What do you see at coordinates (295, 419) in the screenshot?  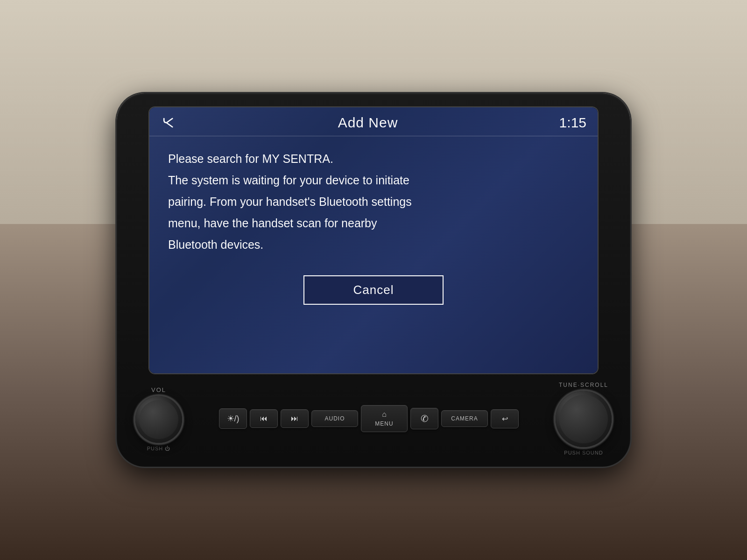 I see `next-button: ⏭` at bounding box center [295, 419].